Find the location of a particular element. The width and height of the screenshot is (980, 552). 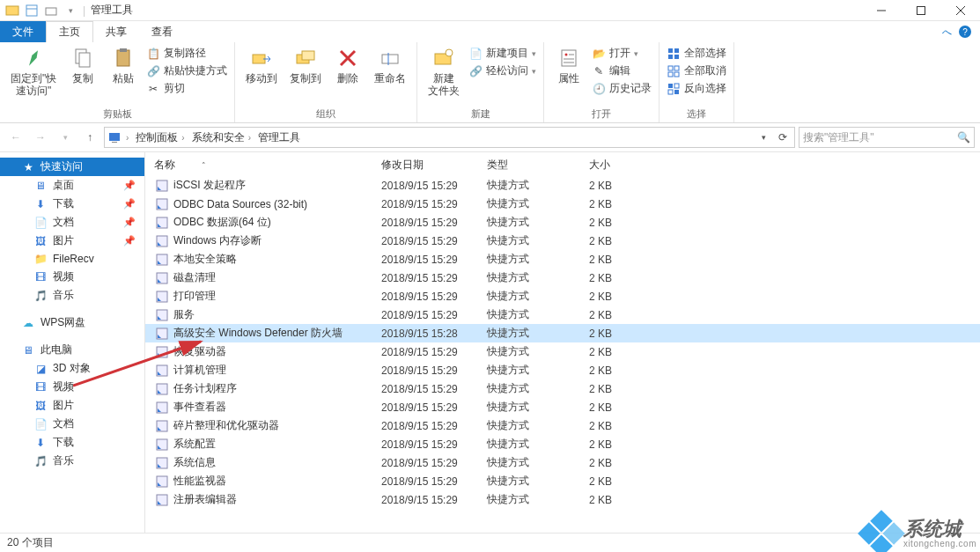

file-name: ODBC Data Sources (32-bit) is located at coordinates (277, 204).